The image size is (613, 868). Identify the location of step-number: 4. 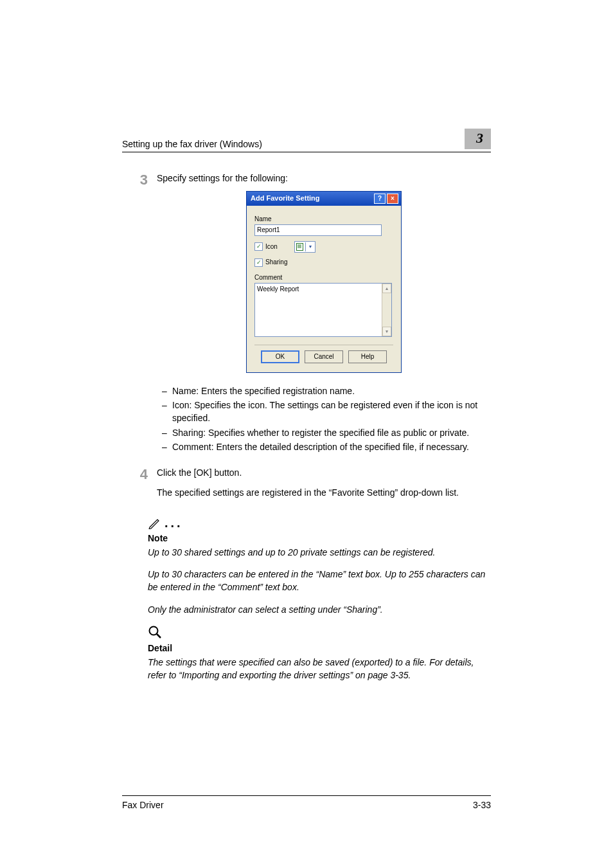
(139, 486).